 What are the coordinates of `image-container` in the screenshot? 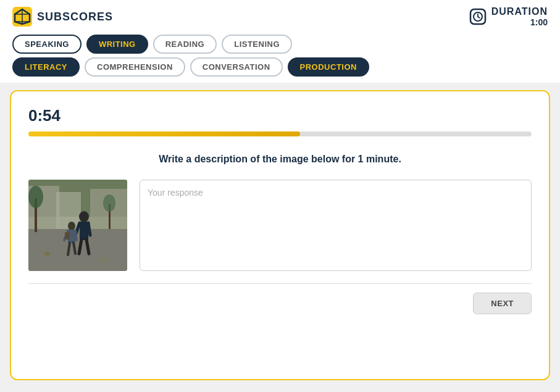 It's located at (78, 225).